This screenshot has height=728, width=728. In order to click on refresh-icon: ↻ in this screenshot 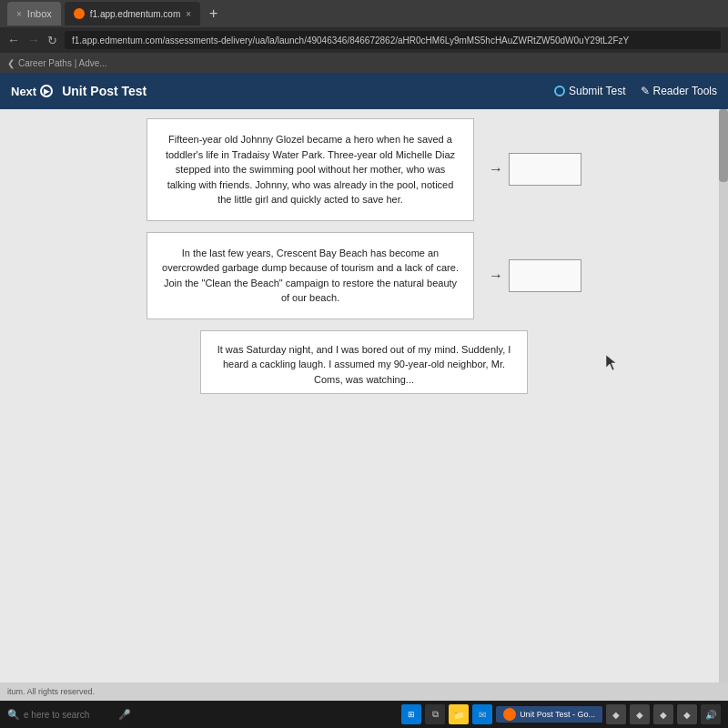, I will do `click(53, 40)`.